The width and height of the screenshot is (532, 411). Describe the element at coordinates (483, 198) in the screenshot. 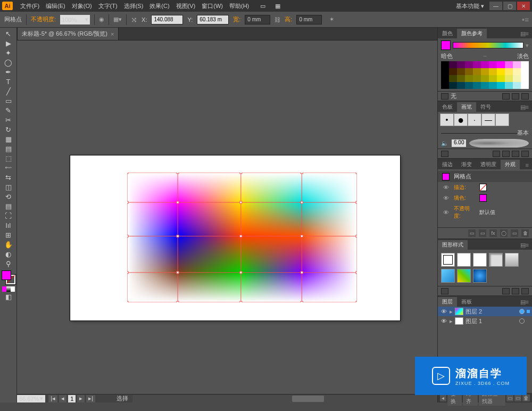

I see `appearance-swatch` at that location.